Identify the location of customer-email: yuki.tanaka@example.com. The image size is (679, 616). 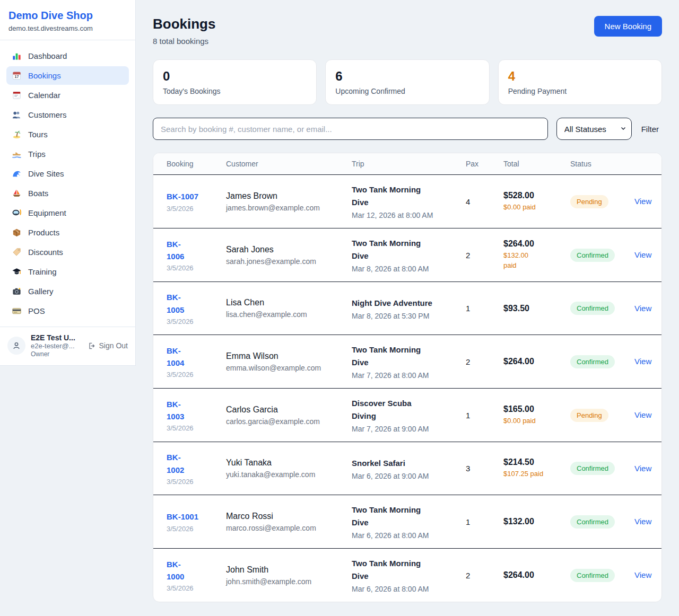
(285, 474).